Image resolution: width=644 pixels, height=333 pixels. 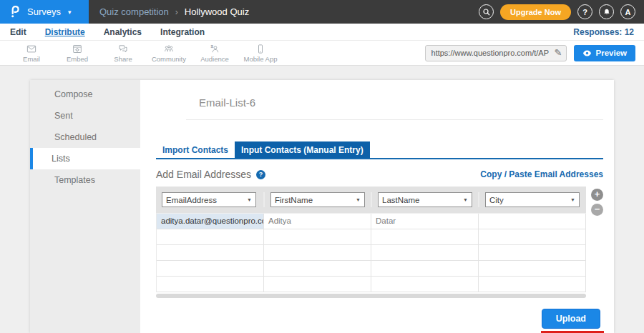 I want to click on survey-url-input, so click(x=496, y=53).